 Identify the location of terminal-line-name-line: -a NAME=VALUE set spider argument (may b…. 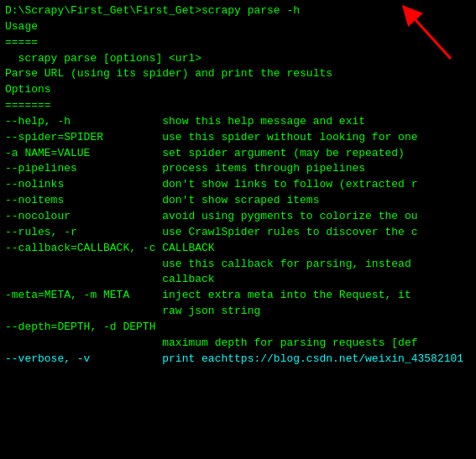
(238, 154).